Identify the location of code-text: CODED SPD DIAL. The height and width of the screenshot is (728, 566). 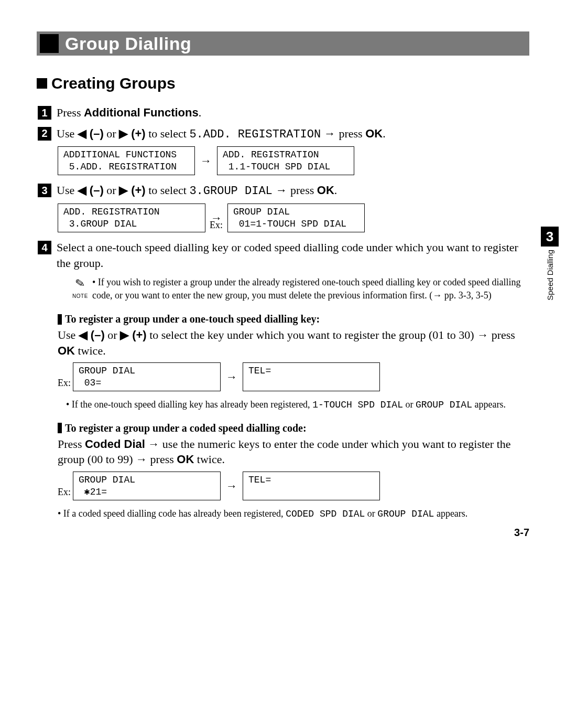
(325, 514).